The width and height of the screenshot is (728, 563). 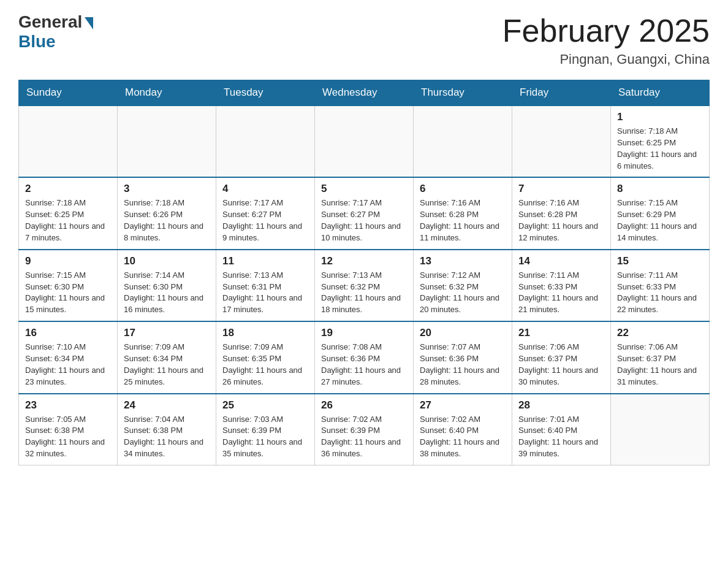 What do you see at coordinates (660, 189) in the screenshot?
I see `day-number: 8` at bounding box center [660, 189].